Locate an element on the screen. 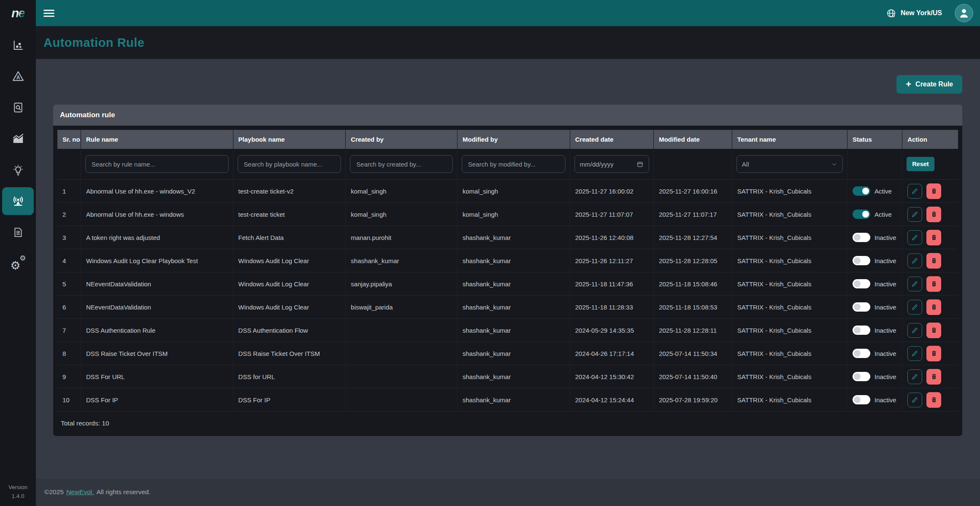 The width and height of the screenshot is (980, 506). col-playbook-name: Playbook name is located at coordinates (290, 139).